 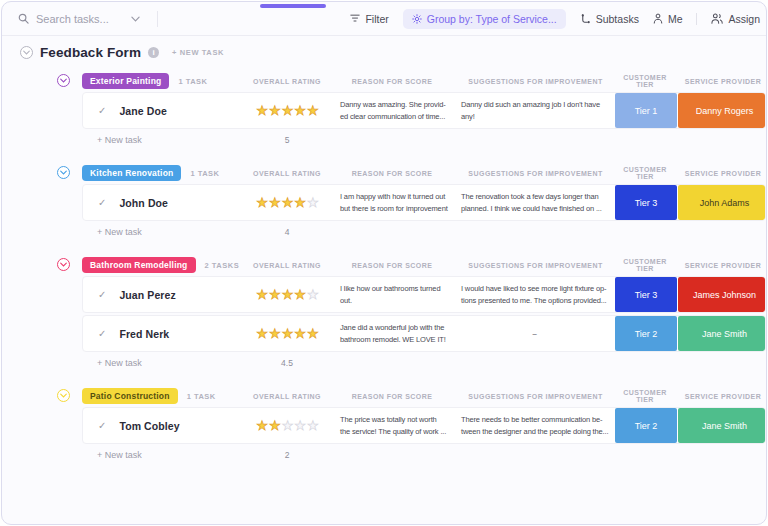 I want to click on group-footer: + New task 4.5, so click(x=424, y=363).